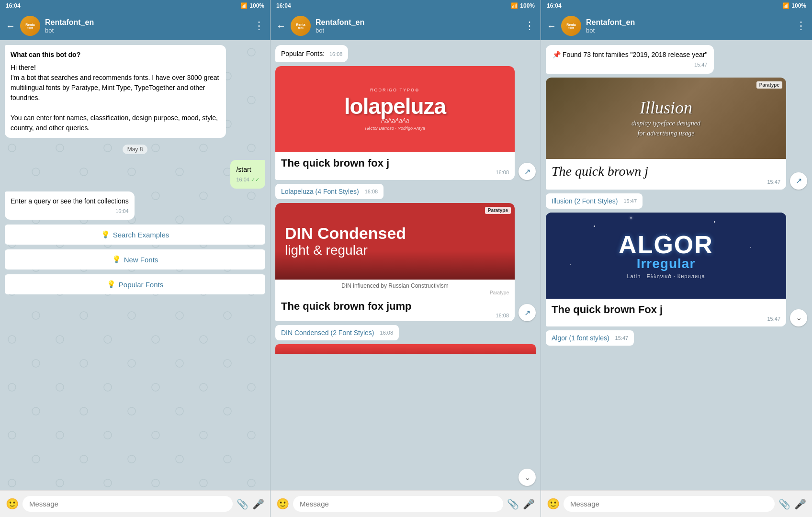 The height and width of the screenshot is (517, 812). Describe the element at coordinates (395, 123) in the screenshot. I see `lolapeluza-card: RODRIGO TYPO⊕ lolapeluza AaAaAaAa Héctor…` at that location.